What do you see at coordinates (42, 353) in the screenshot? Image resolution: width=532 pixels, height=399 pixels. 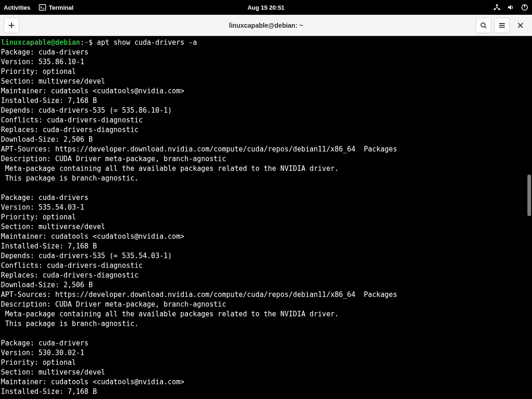 I see `output-line: Version: 530.30.02-1` at bounding box center [42, 353].